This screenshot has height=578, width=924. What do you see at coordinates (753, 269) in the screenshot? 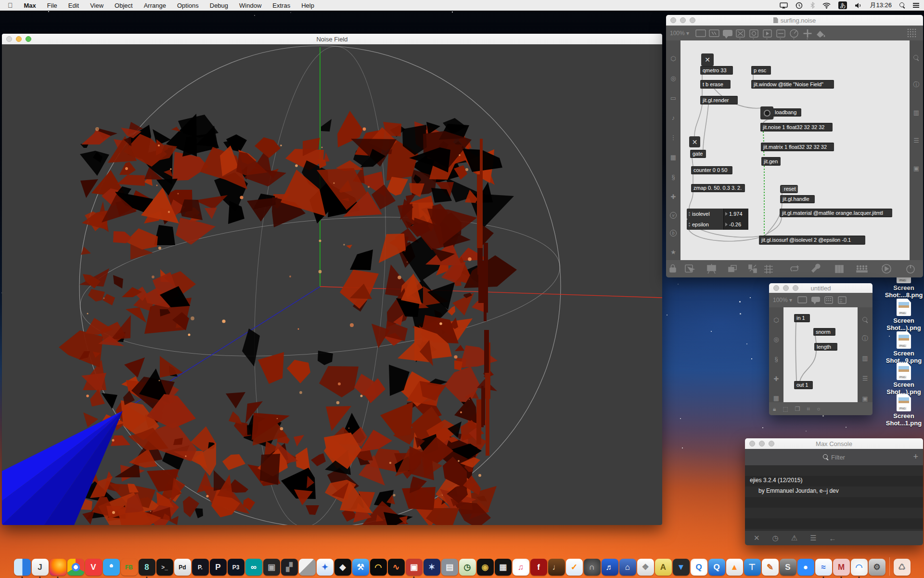
I see `hide-cords-icon` at bounding box center [753, 269].